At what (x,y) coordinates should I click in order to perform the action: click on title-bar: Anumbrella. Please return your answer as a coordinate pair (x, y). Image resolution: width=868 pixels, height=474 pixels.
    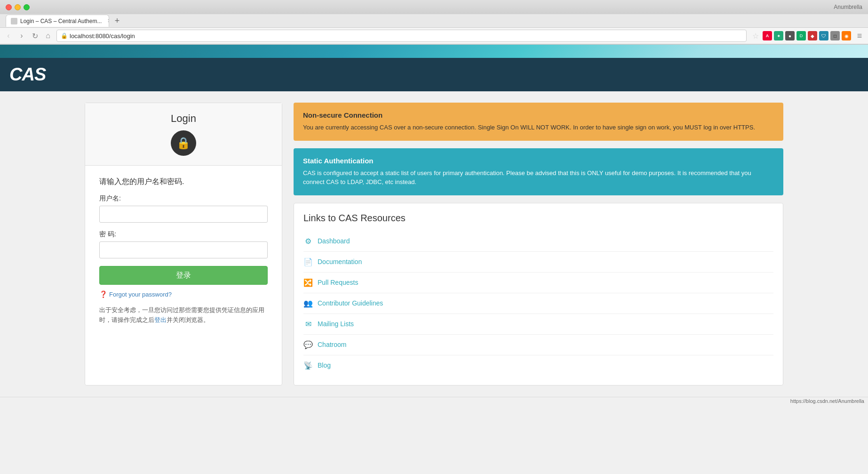
    Looking at the image, I should click on (434, 7).